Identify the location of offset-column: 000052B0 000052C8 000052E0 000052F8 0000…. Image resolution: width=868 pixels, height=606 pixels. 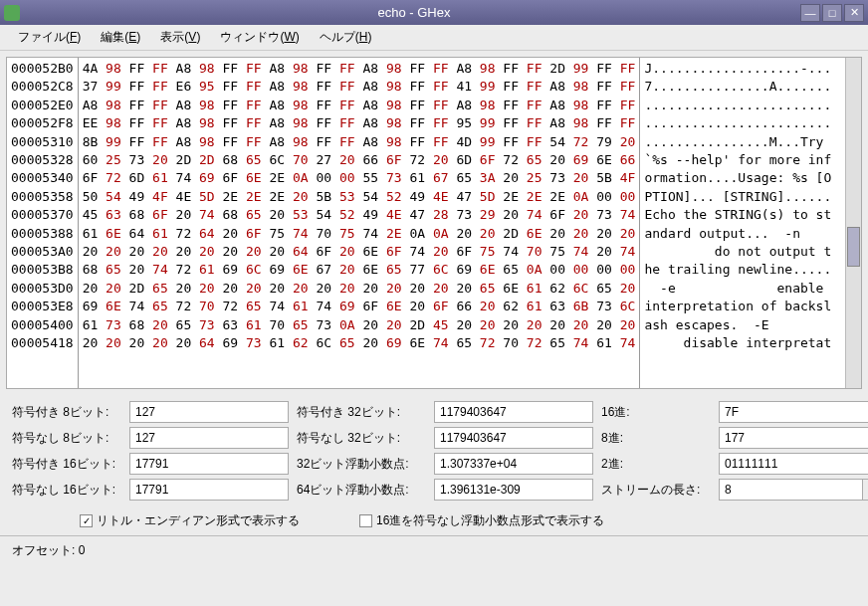
(43, 223).